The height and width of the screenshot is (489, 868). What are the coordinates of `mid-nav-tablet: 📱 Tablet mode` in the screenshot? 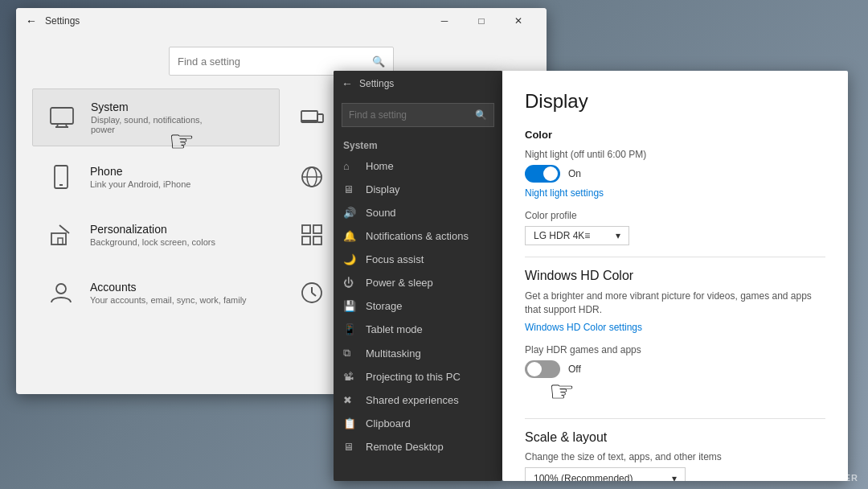 It's located at (418, 330).